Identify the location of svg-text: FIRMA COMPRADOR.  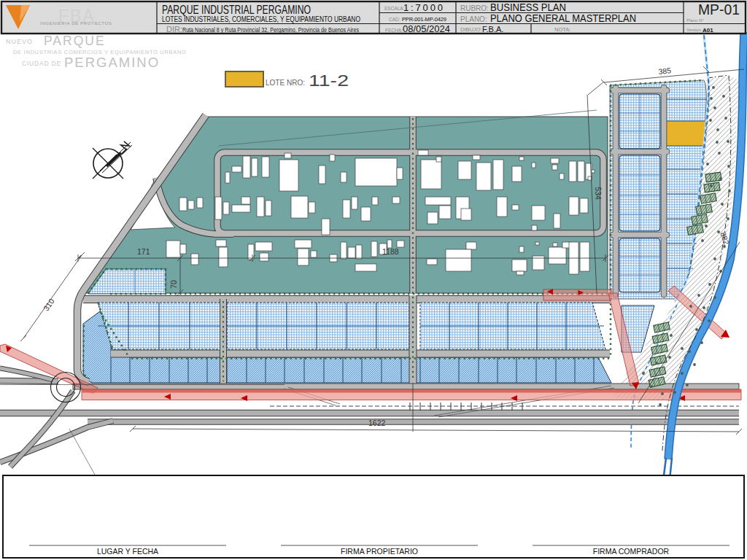
(632, 551).